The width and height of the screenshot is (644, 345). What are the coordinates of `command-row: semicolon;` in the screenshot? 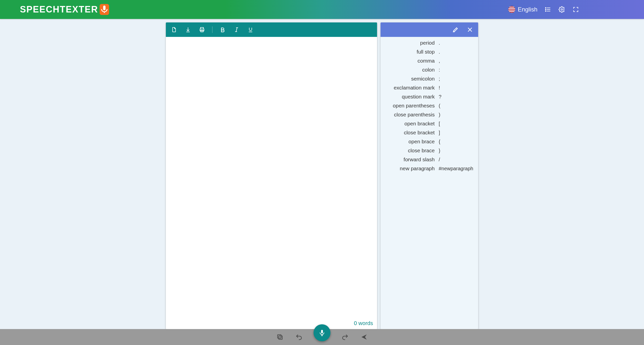 It's located at (430, 79).